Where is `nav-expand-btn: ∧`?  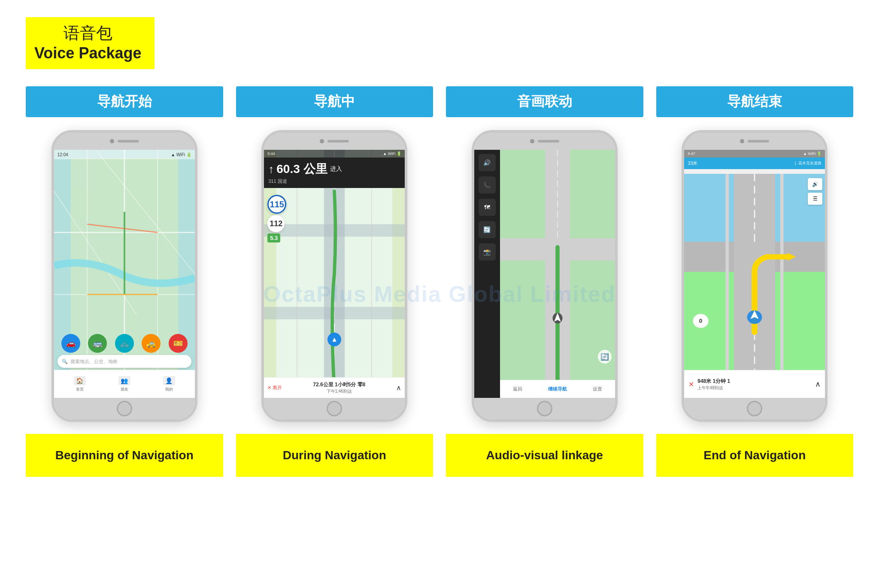
nav-expand-btn: ∧ is located at coordinates (399, 388).